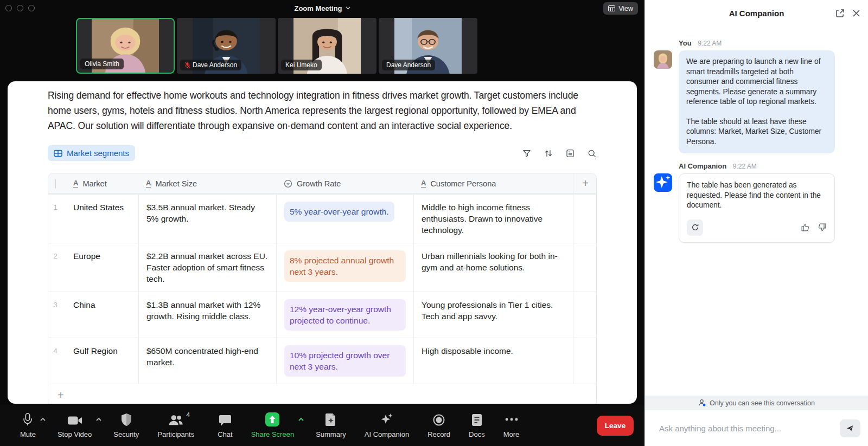 The width and height of the screenshot is (868, 446). What do you see at coordinates (322, 8) in the screenshot?
I see `meeting-title-menu: Zoom Meeting` at bounding box center [322, 8].